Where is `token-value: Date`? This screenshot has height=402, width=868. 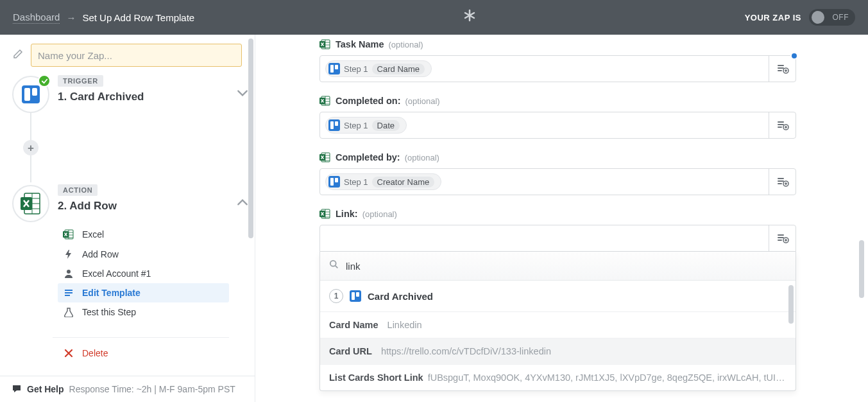
token-value: Date is located at coordinates (386, 126).